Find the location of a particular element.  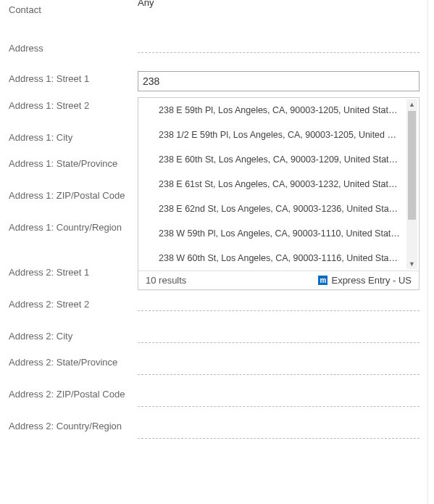

scroll-up-icon: ▲ is located at coordinates (412, 104).